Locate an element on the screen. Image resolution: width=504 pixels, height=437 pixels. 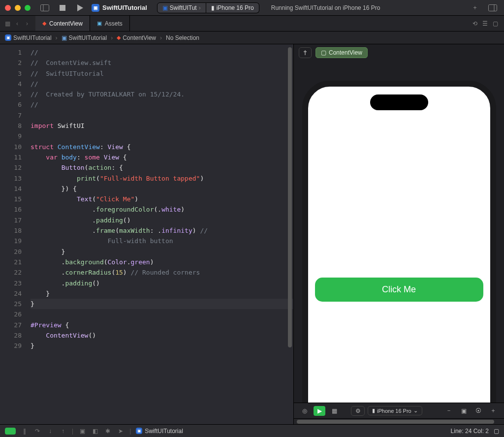
scheme-target-label: SwiftUITut is located at coordinates (183, 8).